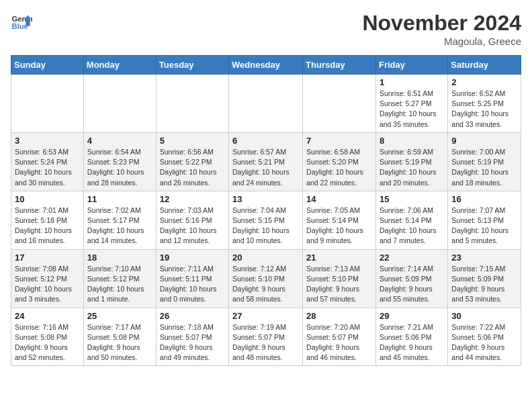  What do you see at coordinates (192, 168) in the screenshot?
I see `day-info: Sunrise: 6:56 AM Sunset: 5:22 PM Dayligh…` at bounding box center [192, 168].